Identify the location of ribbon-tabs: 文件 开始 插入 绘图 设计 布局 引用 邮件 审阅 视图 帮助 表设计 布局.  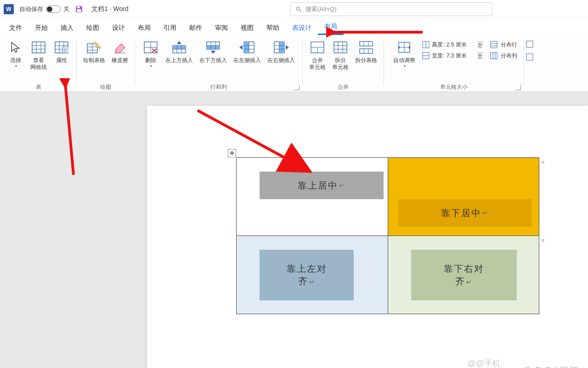
(294, 27).